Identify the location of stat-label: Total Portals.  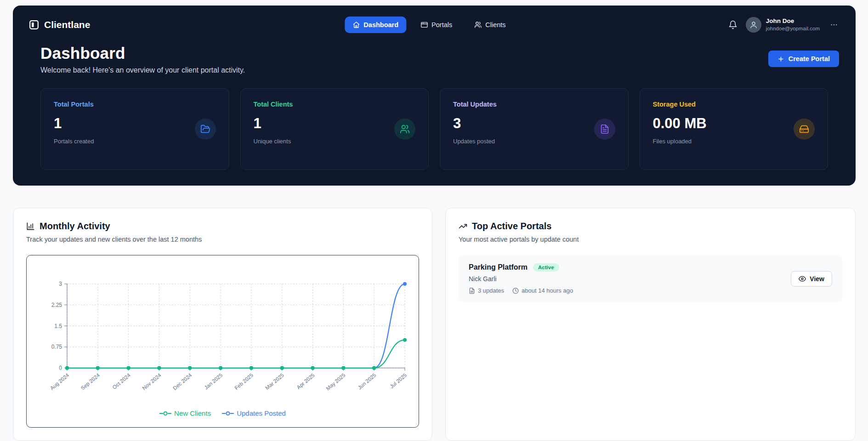
(135, 104).